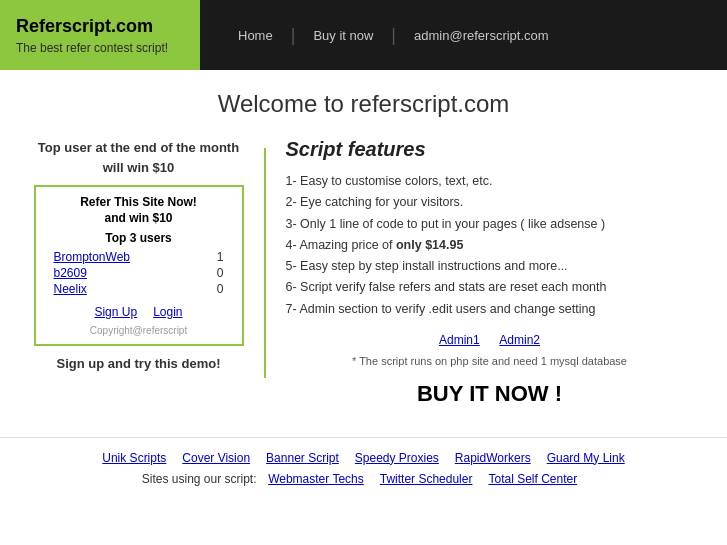 This screenshot has width=727, height=545. I want to click on footer-link: Cover Vision, so click(216, 458).